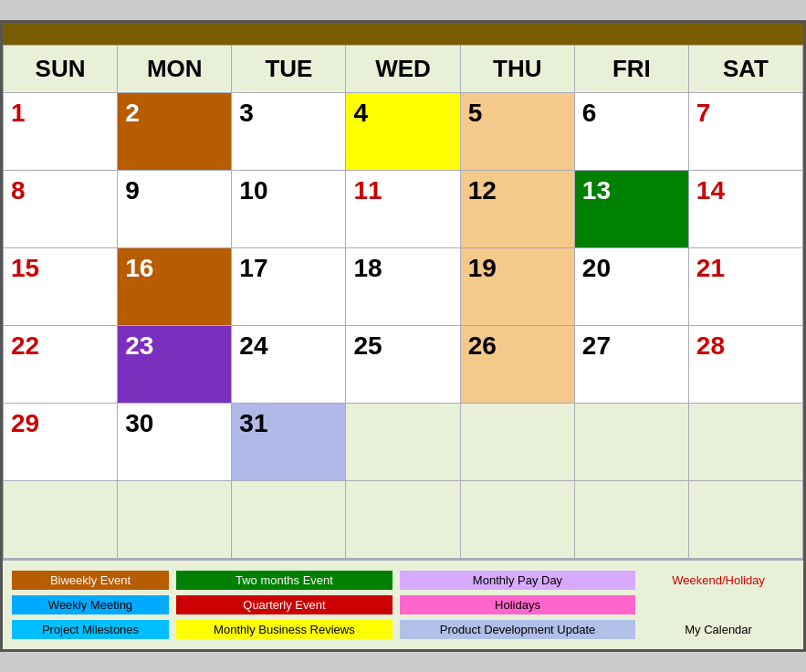 This screenshot has width=806, height=672. I want to click on calendar-day: 21, so click(745, 287).